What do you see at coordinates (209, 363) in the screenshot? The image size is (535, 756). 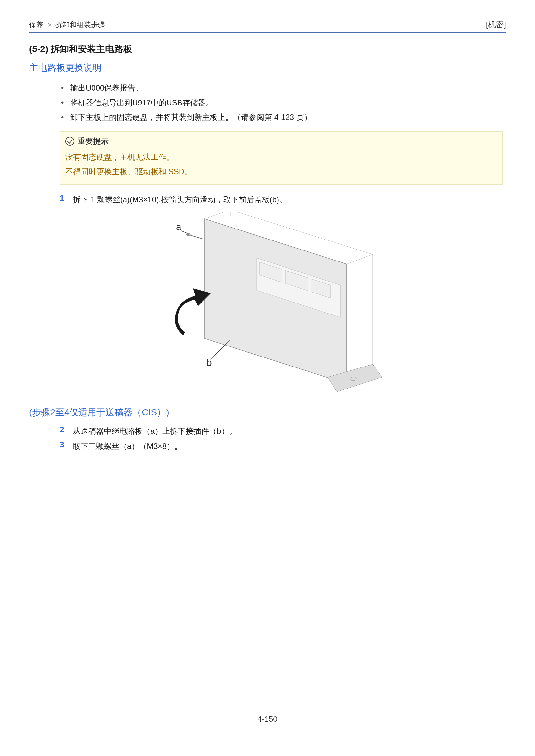 I see `figure-label-b: b` at bounding box center [209, 363].